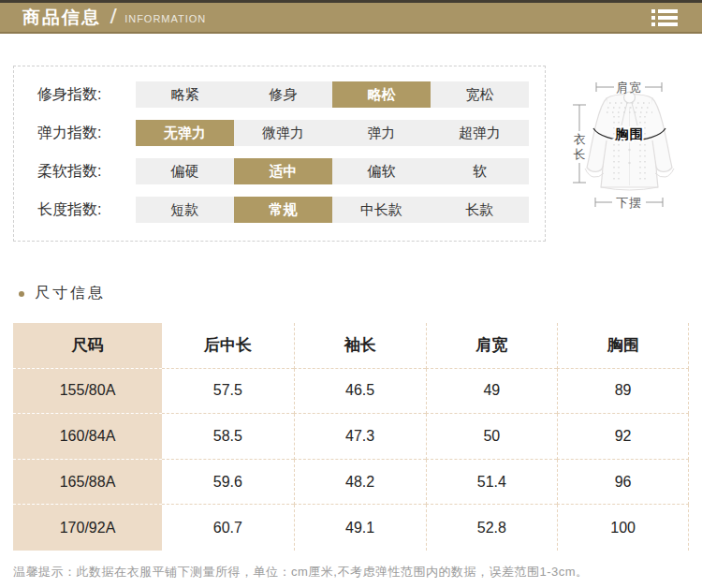 The image size is (702, 588). I want to click on size-table-value-cell: 46.5, so click(359, 391).